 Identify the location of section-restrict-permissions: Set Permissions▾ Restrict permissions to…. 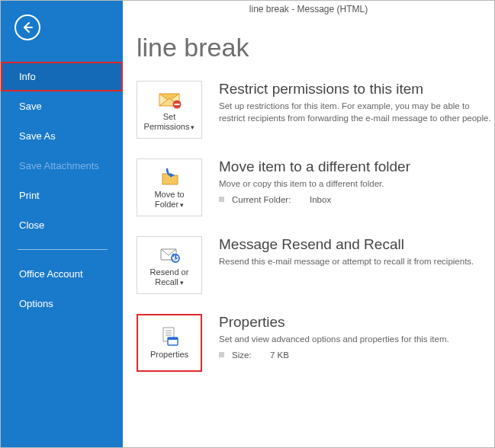
(316, 110).